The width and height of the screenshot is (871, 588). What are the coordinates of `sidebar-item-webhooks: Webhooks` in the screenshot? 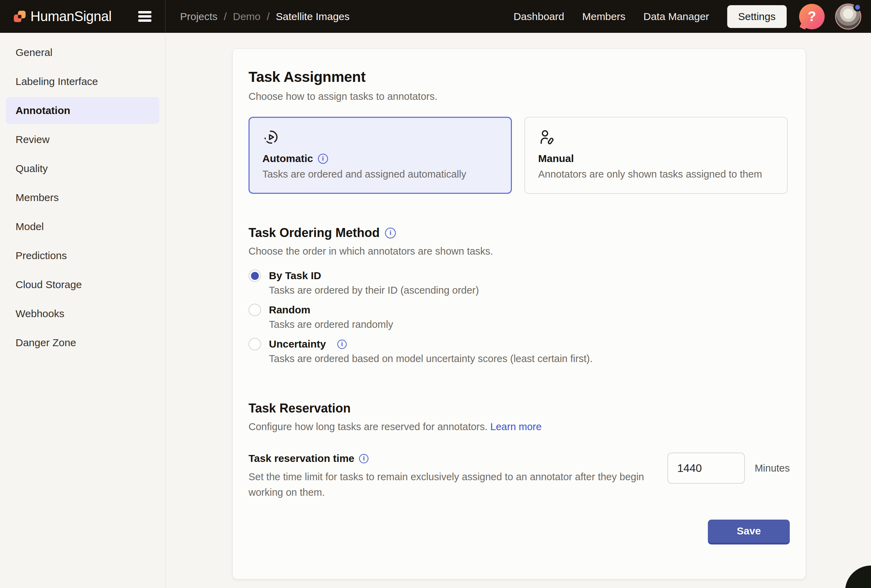 It's located at (82, 314).